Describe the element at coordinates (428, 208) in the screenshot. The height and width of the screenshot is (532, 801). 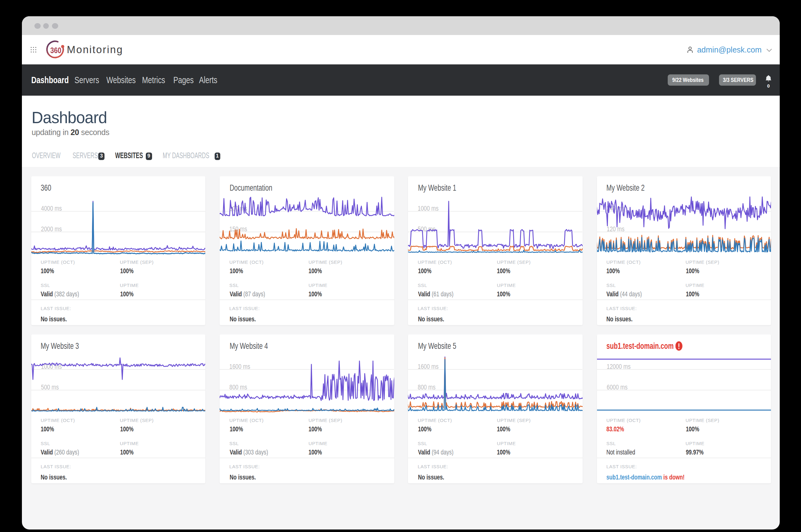
I see `svg-text: 1000 ms` at that location.